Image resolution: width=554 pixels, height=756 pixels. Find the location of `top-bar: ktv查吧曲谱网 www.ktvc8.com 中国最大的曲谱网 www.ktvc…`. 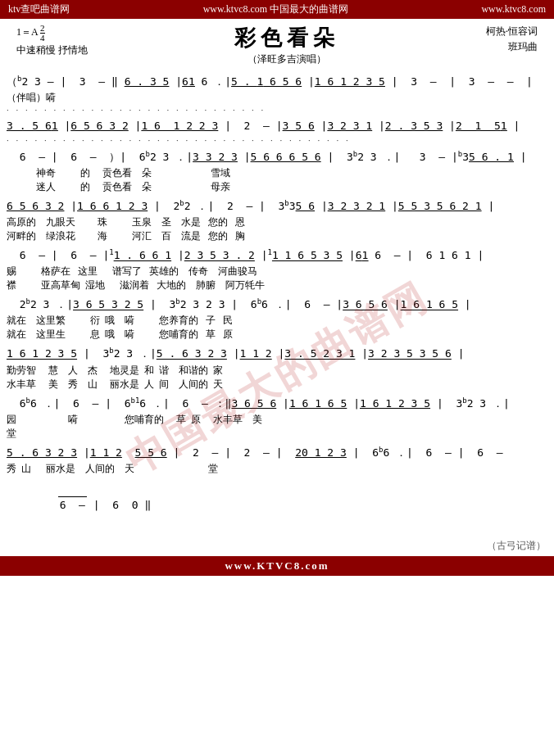

top-bar: ktv查吧曲谱网 www.ktvc8.com 中国最大的曲谱网 www.ktvc… is located at coordinates (277, 10).